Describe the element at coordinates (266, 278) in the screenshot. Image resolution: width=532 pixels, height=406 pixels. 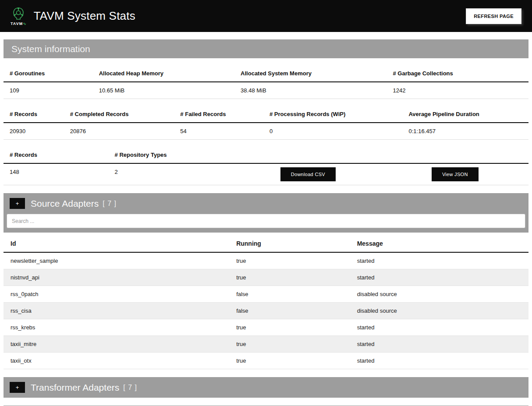
I see `table-row: nistnvd_api true started` at that location.